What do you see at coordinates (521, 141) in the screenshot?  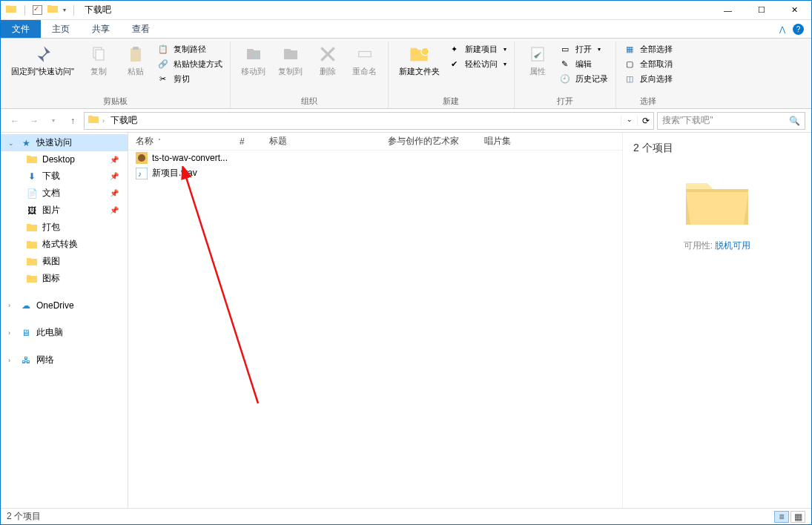 I see `column-album: 唱片集` at bounding box center [521, 141].